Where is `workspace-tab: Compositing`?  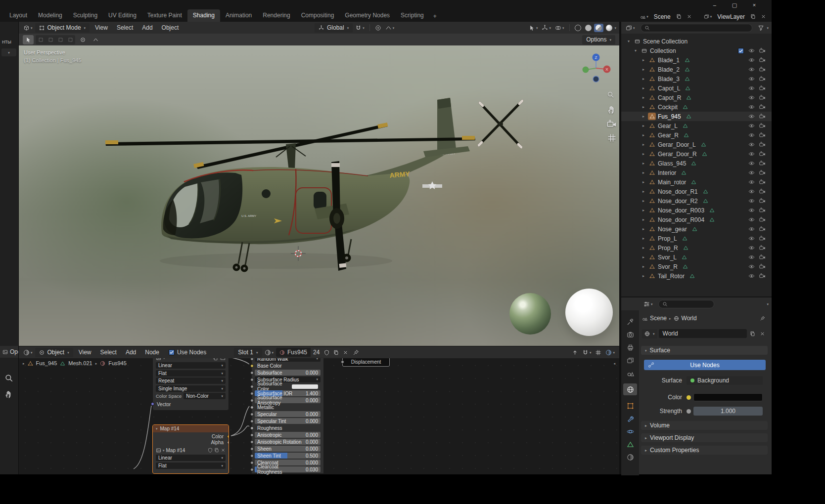 workspace-tab: Compositing is located at coordinates (318, 16).